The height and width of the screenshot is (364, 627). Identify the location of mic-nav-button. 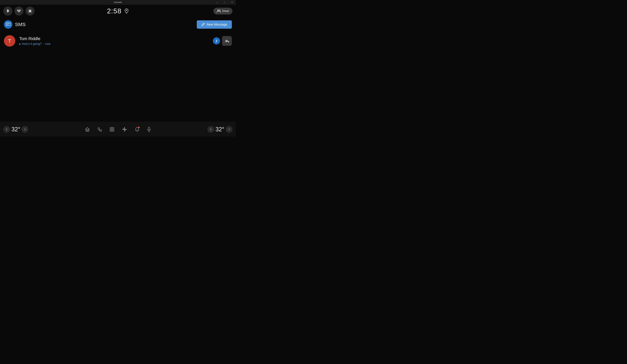
(149, 129).